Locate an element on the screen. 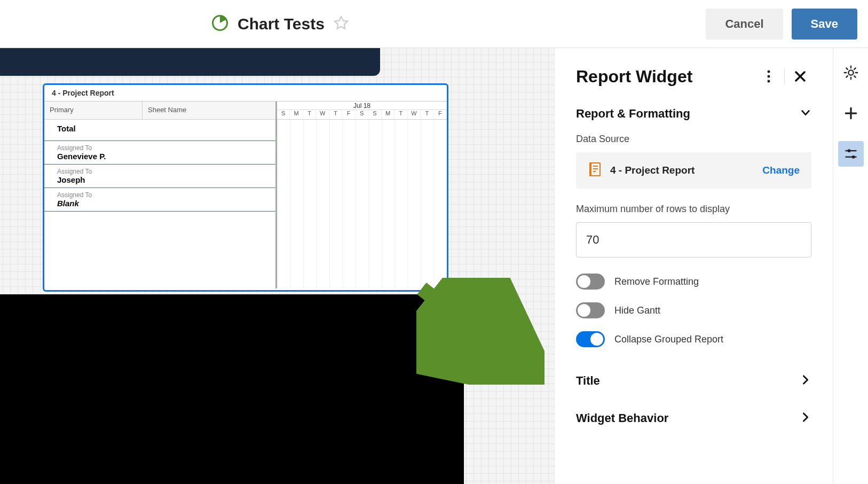  kebab-menu-icon is located at coordinates (769, 76).